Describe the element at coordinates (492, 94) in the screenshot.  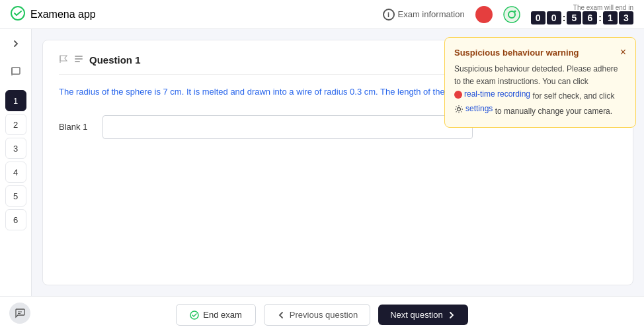
I see `warning-recording-link: real-time recording` at that location.